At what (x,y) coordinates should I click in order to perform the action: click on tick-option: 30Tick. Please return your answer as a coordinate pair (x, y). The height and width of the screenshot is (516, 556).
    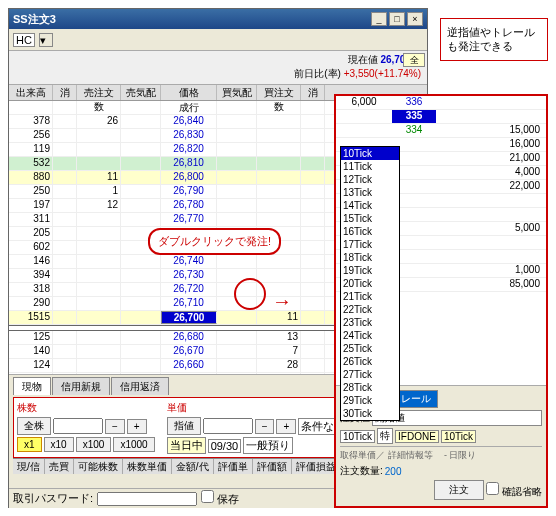
    Looking at the image, I should click on (370, 414).